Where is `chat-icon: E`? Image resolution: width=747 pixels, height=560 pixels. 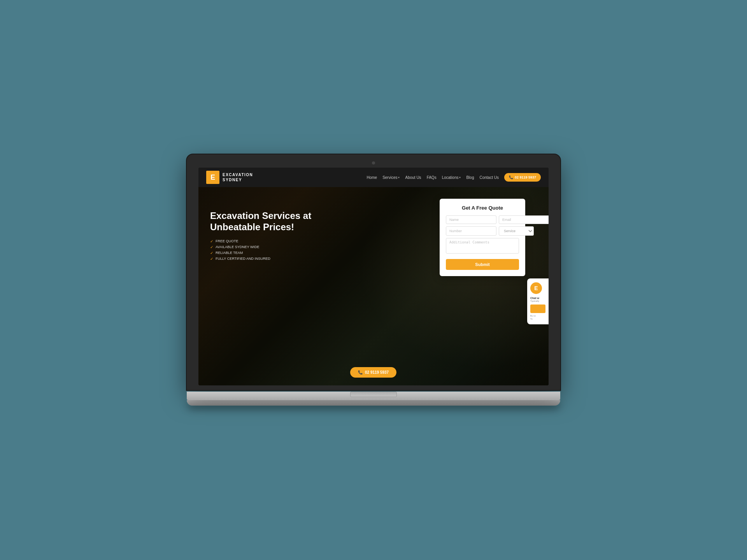 chat-icon: E is located at coordinates (536, 288).